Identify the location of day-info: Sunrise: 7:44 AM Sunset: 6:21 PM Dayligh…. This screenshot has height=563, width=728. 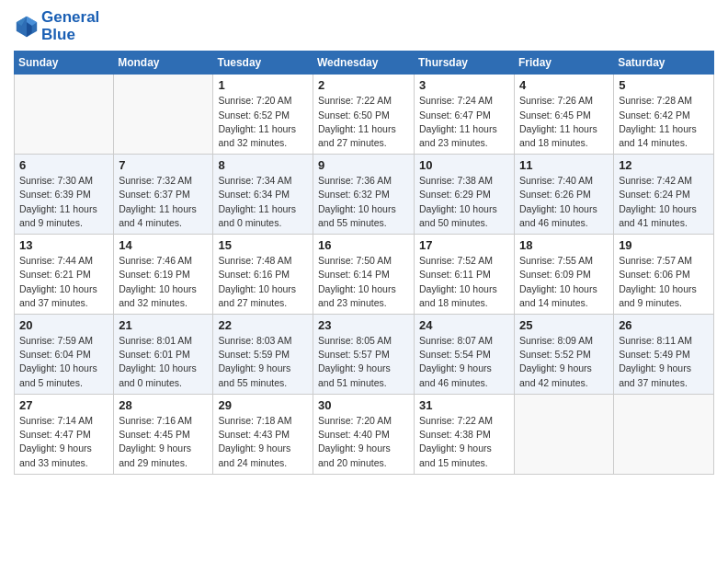
(64, 282).